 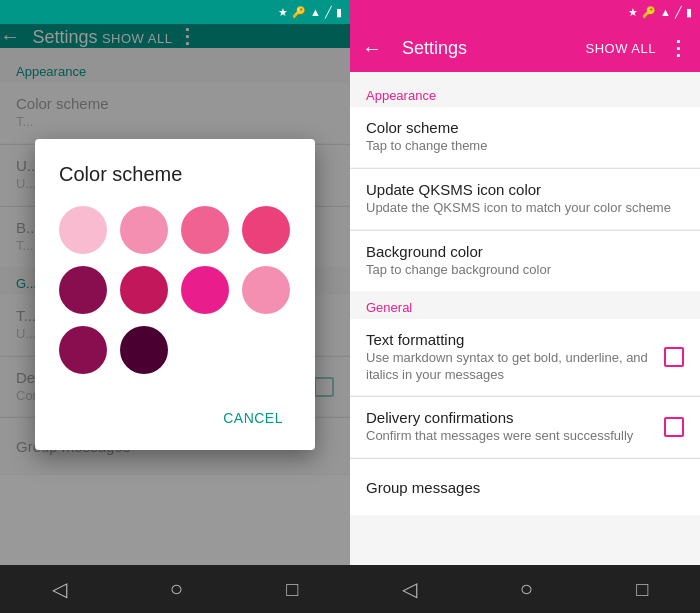 I want to click on right-text-format-subtitle: Use markdown syntax to get bold, underli…, so click(x=509, y=367).